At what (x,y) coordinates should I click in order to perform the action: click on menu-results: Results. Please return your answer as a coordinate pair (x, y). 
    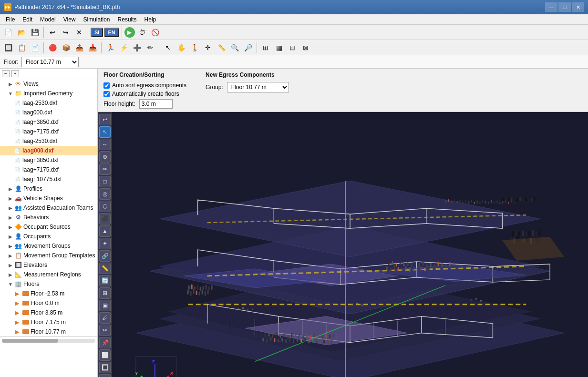
    Looking at the image, I should click on (127, 20).